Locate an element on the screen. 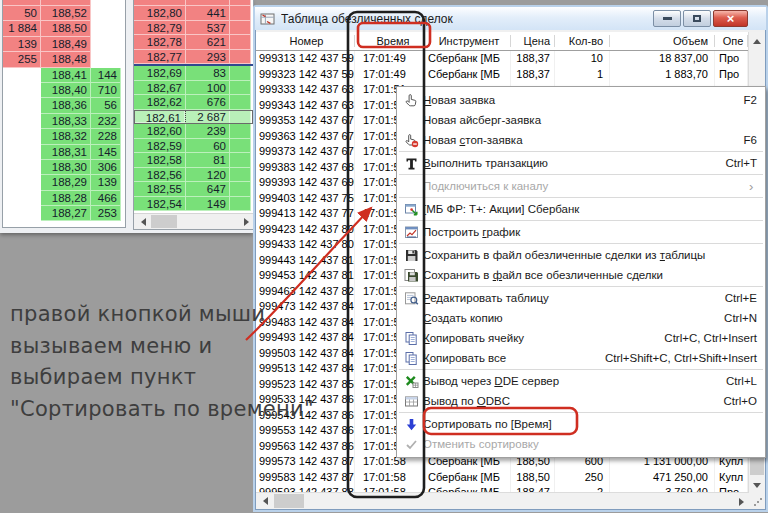  book-bid-row: 188,41144 is located at coordinates (64, 76).